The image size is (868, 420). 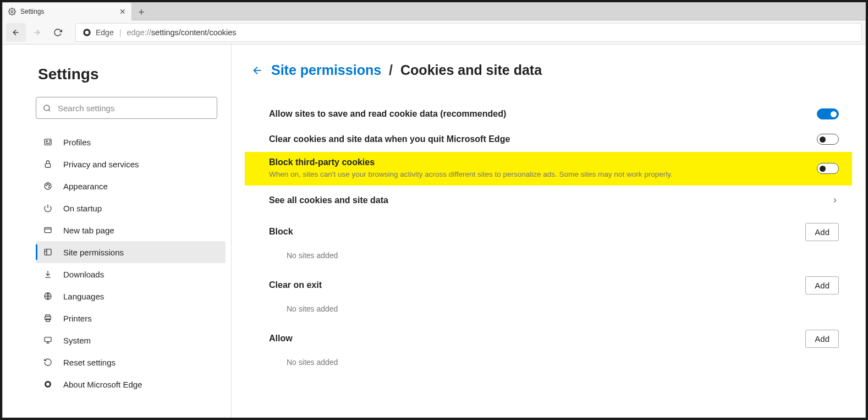 I want to click on sidebar-item-label: Downloads, so click(x=84, y=274).